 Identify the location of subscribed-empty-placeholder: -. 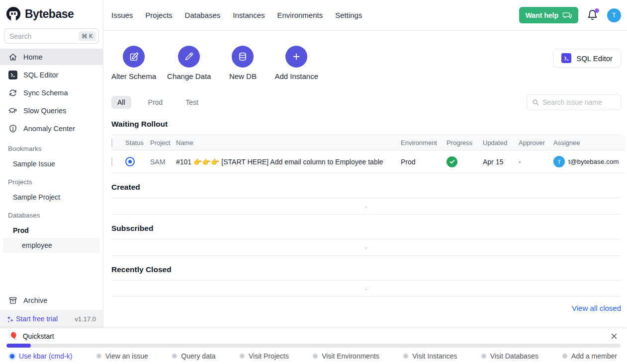
(366, 247).